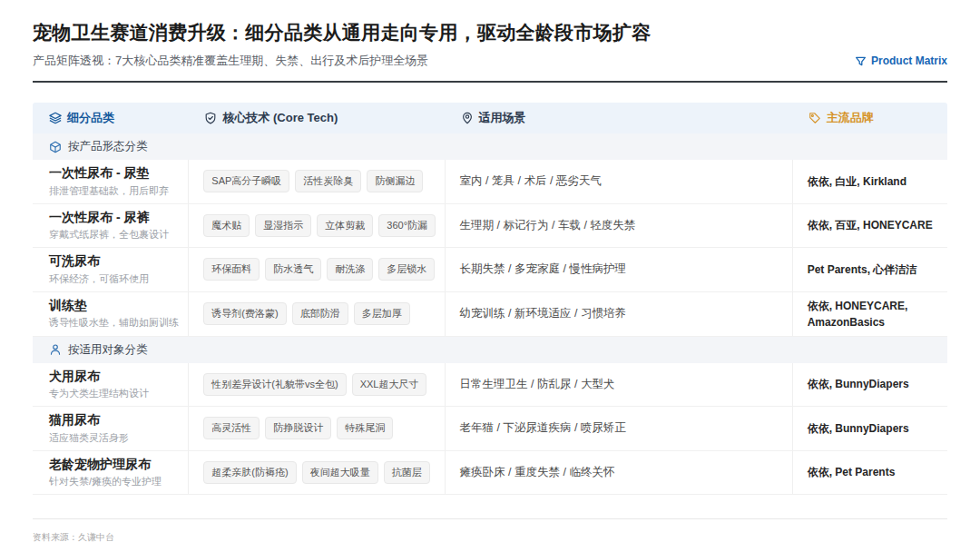 This screenshot has width=980, height=552. Describe the element at coordinates (869, 270) in the screenshot. I see `brand-cell: Pet Parents, 心伴洁洁` at that location.